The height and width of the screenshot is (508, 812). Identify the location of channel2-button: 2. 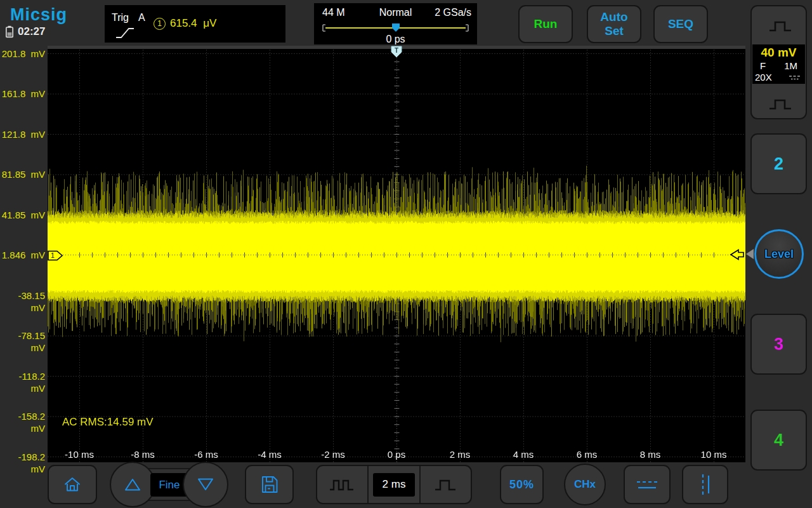
(779, 164).